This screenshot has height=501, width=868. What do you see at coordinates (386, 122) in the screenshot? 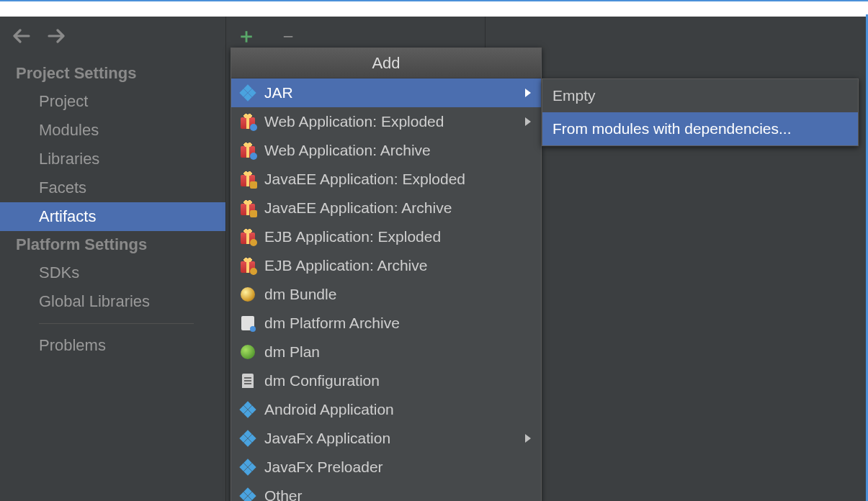
I see `menu-item-web-application-exploded: Web Application: Exploded` at bounding box center [386, 122].